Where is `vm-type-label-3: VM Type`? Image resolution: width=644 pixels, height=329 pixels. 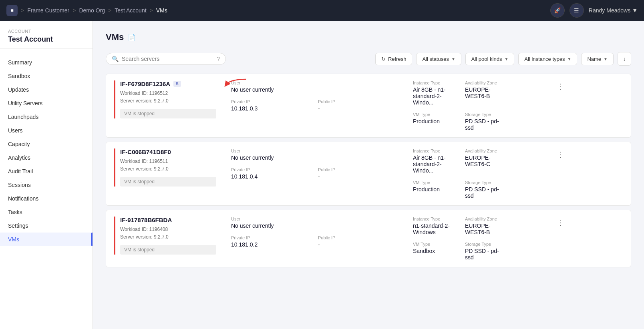
vm-type-label-3: VM Type is located at coordinates (434, 244).